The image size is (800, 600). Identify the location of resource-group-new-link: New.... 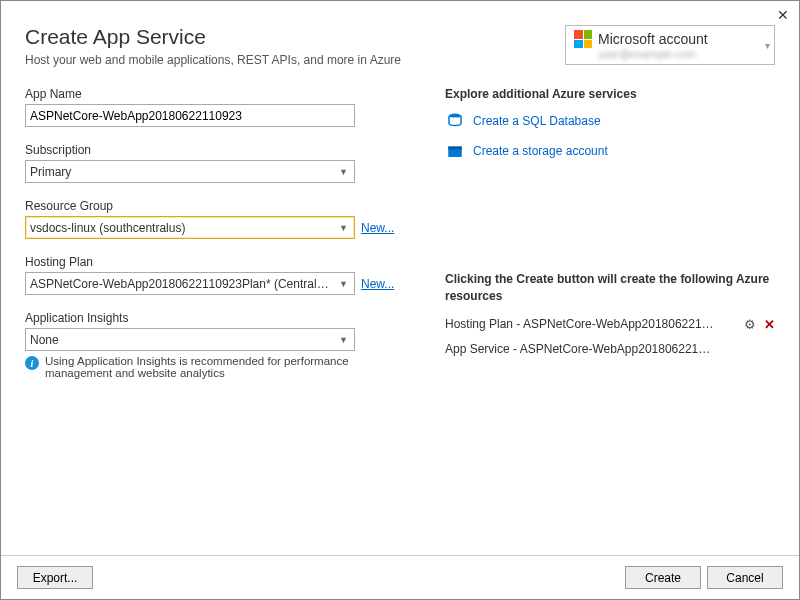
(378, 228).